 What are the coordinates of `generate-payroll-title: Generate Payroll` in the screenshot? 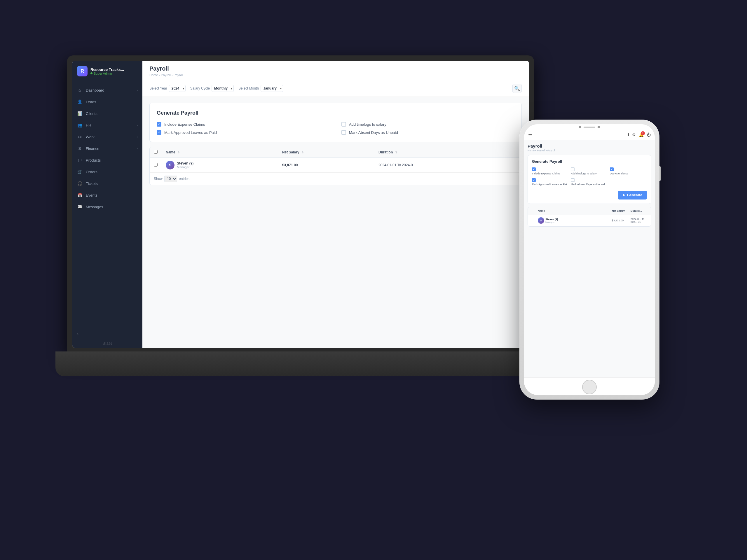 It's located at (336, 113).